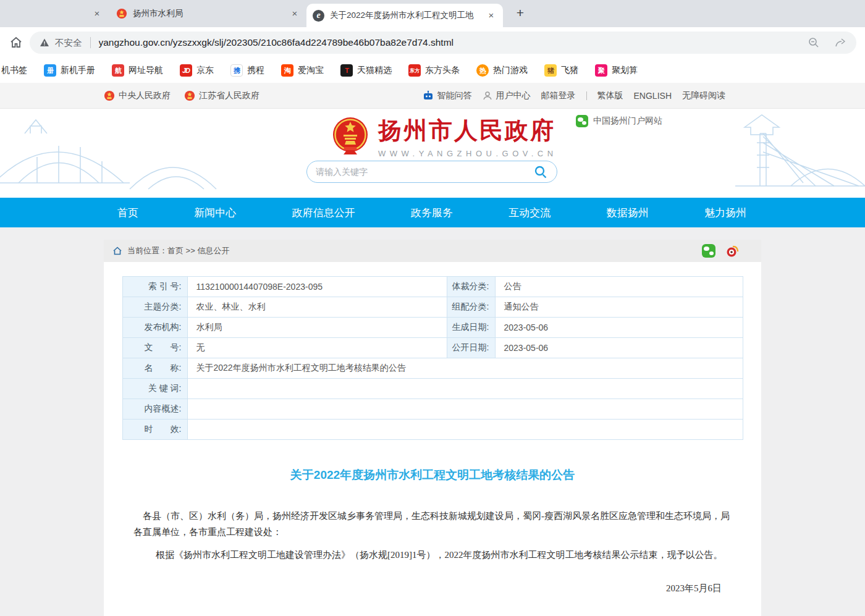 This screenshot has width=865, height=616. I want to click on breadcrumb: 当前位置：首页 >> 信息公开, so click(432, 251).